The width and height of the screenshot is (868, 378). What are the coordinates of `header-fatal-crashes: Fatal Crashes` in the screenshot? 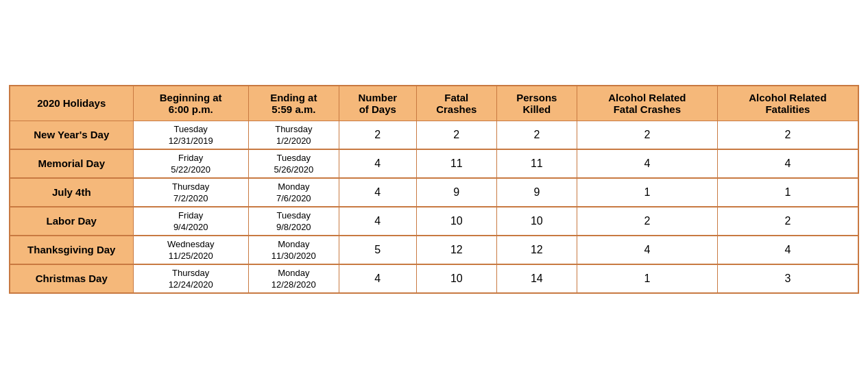 It's located at (457, 103).